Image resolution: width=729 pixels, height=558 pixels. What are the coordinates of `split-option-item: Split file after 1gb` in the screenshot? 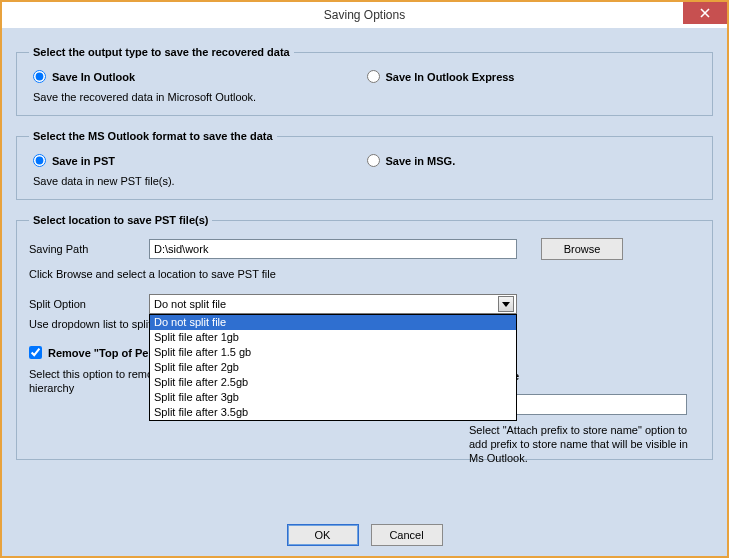 It's located at (333, 338).